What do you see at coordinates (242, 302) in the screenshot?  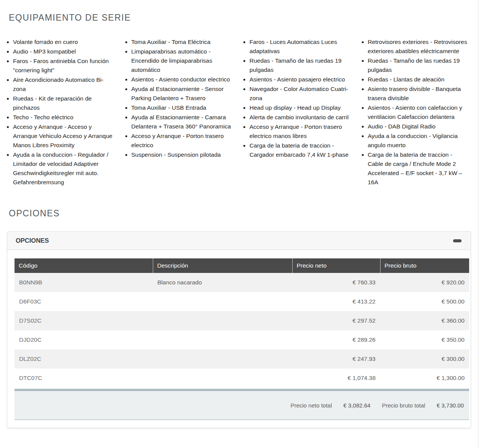 I see `table-row: D6F03C € 413.22 € 500.00` at bounding box center [242, 302].